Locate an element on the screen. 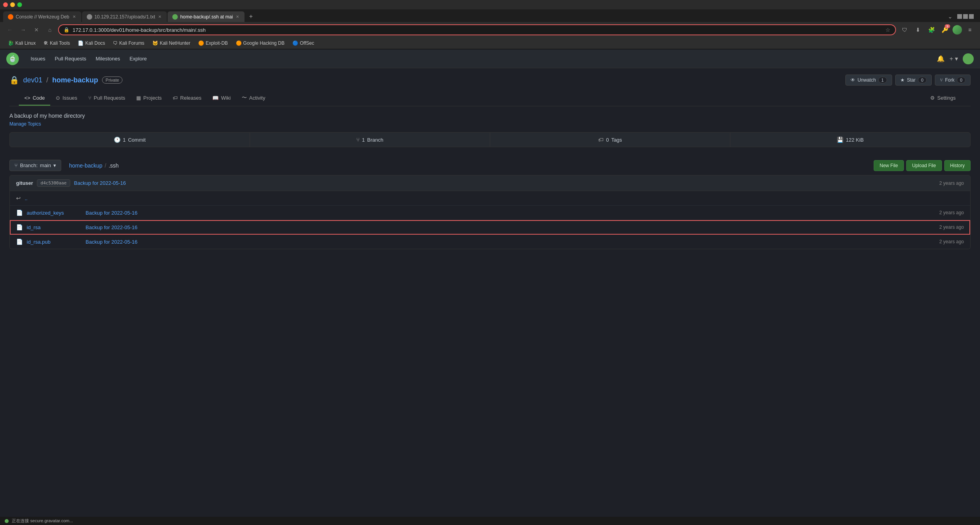 The height and width of the screenshot is (525, 980). star-button: ★ Star 0 is located at coordinates (914, 80).